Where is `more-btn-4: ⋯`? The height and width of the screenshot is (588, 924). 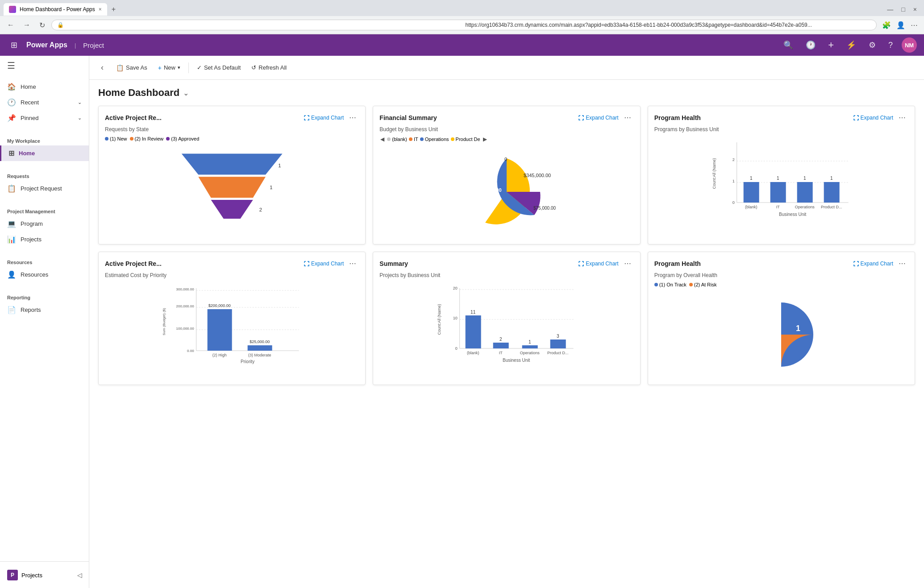 more-btn-4: ⋯ is located at coordinates (353, 263).